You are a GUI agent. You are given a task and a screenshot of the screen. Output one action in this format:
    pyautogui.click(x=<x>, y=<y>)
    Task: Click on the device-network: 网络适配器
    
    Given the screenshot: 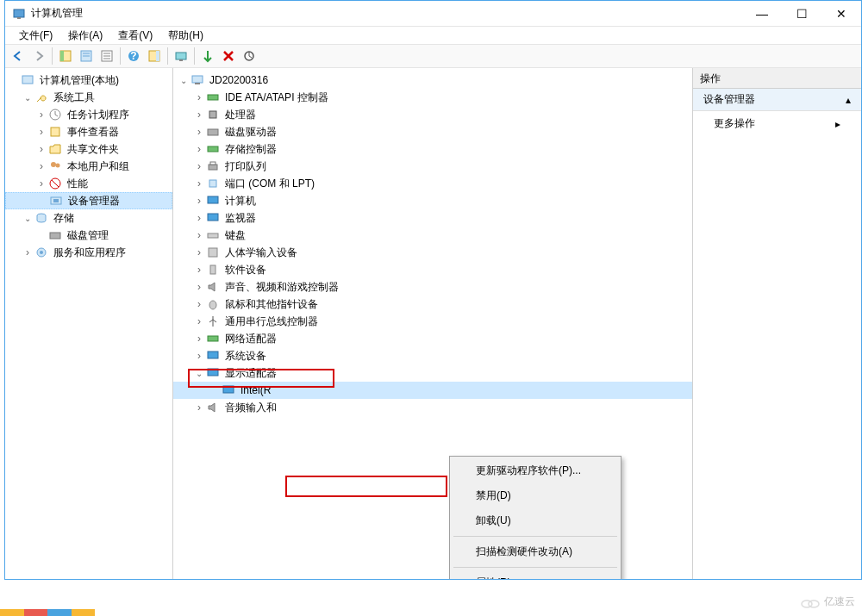 What is the action you would take?
    pyautogui.click(x=433, y=339)
    